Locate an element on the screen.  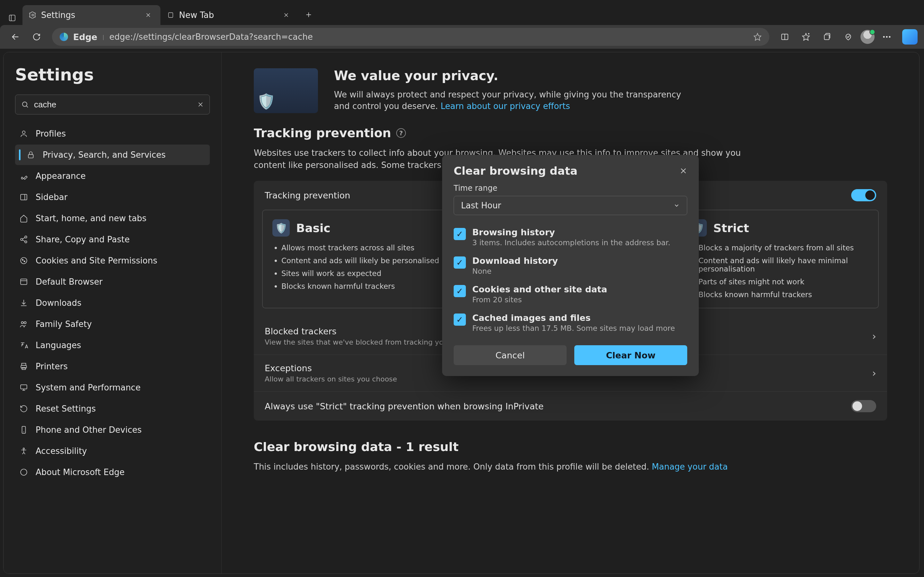
copilot-button is located at coordinates (910, 37).